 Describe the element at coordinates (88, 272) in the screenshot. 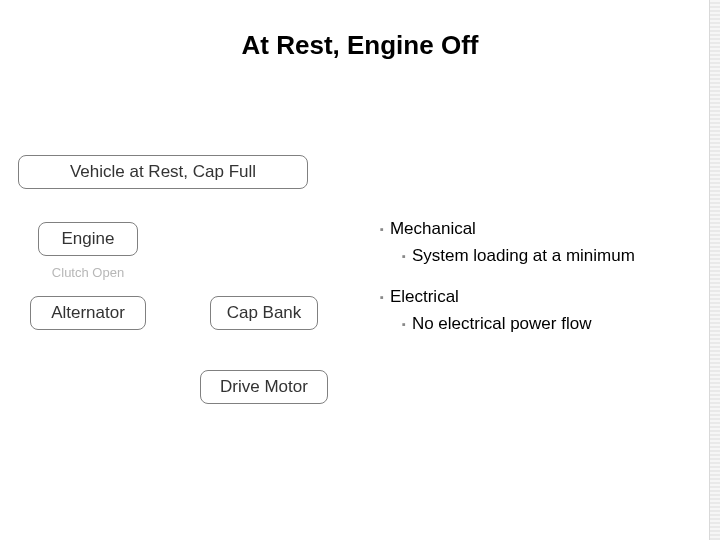

I see `node-clutch-open: Clutch Open` at that location.